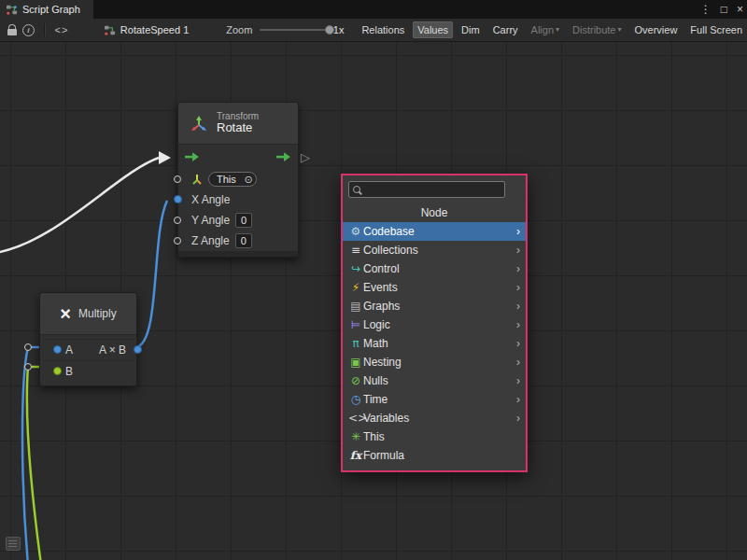 This screenshot has width=747, height=560. What do you see at coordinates (740, 9) in the screenshot?
I see `close-icon: ×` at bounding box center [740, 9].